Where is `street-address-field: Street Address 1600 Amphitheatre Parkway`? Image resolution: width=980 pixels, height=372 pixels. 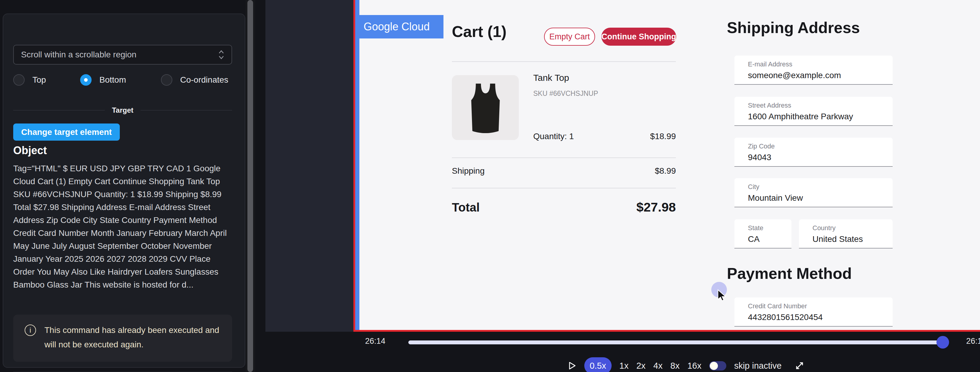
street-address-field: Street Address 1600 Amphitheatre Parkway is located at coordinates (813, 111).